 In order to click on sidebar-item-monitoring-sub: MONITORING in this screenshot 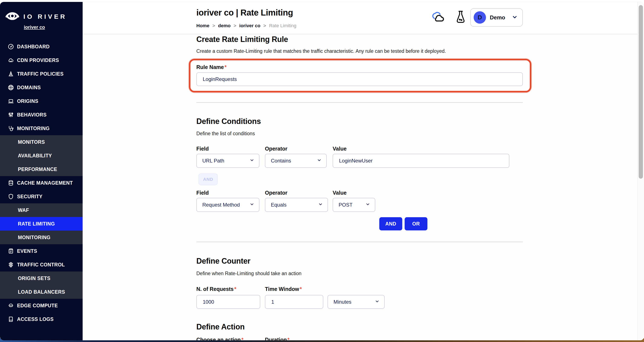, I will do `click(42, 238)`.